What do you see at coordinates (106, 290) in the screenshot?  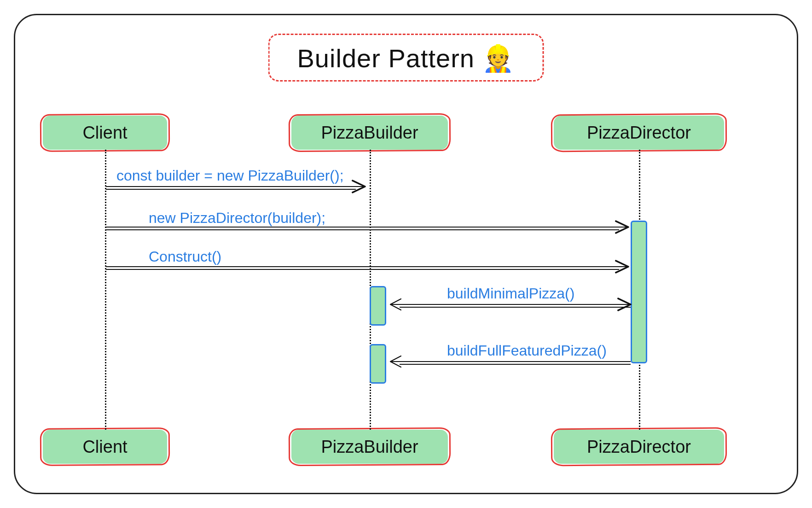 I see `lifeline-client` at bounding box center [106, 290].